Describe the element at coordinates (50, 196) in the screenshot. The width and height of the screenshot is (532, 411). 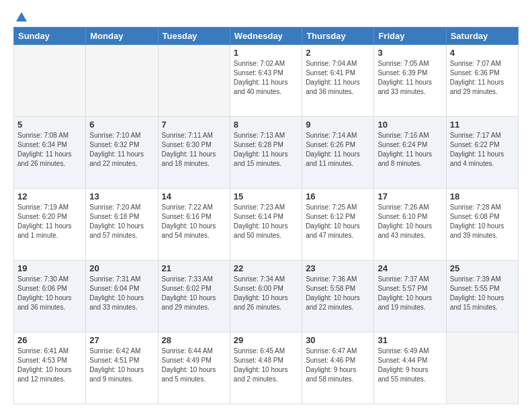
I see `day-number: 12` at that location.